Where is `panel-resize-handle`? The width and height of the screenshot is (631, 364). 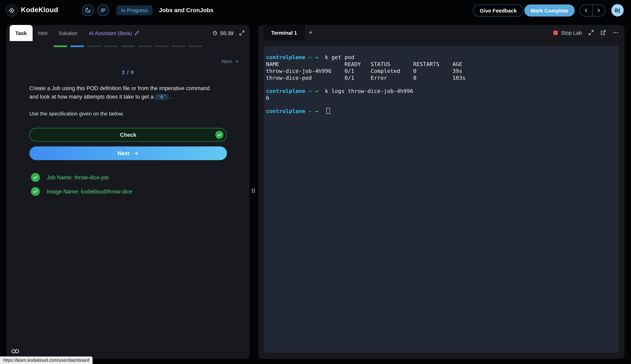 panel-resize-handle is located at coordinates (254, 190).